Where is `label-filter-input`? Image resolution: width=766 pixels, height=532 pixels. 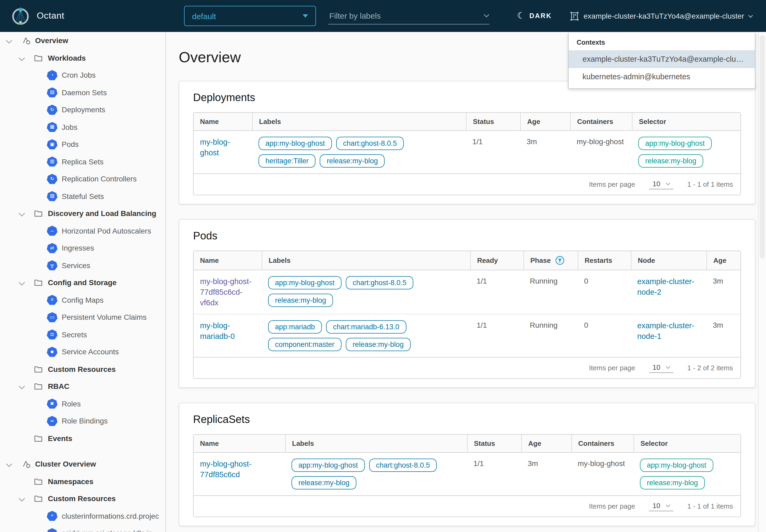
label-filter-input is located at coordinates (404, 16).